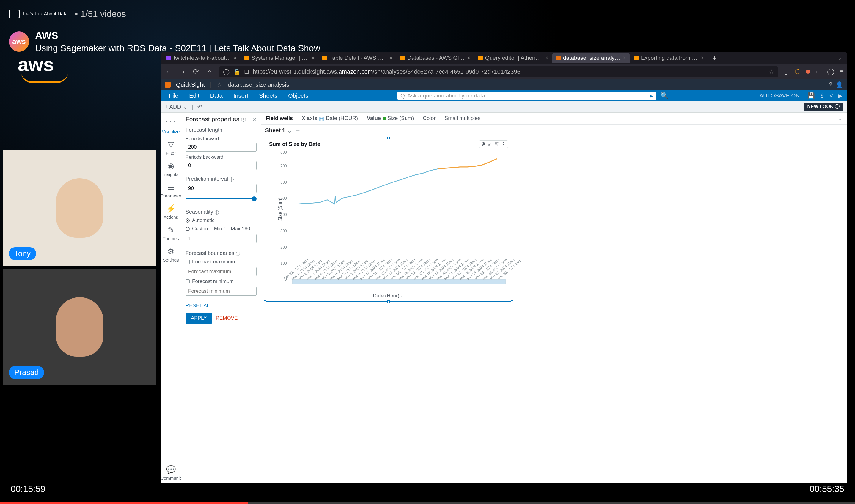 The height and width of the screenshot is (504, 855). What do you see at coordinates (427, 503) in the screenshot?
I see `video-progress-track` at bounding box center [427, 503].